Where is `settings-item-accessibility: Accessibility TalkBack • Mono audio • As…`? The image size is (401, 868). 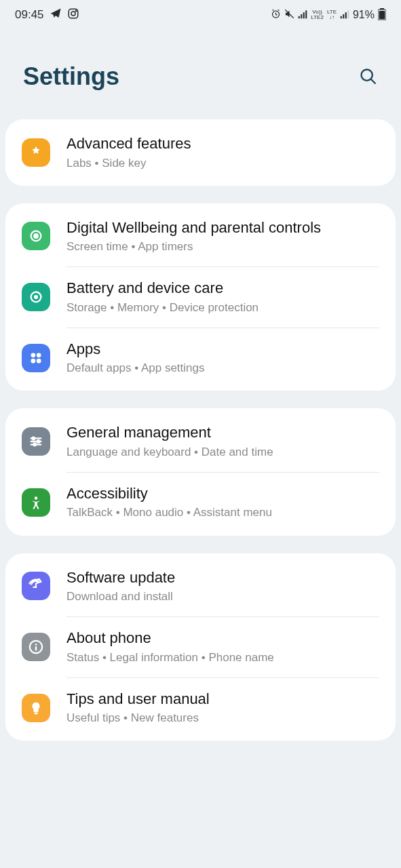 settings-item-accessibility: Accessibility TalkBack • Mono audio • As… is located at coordinates (201, 502).